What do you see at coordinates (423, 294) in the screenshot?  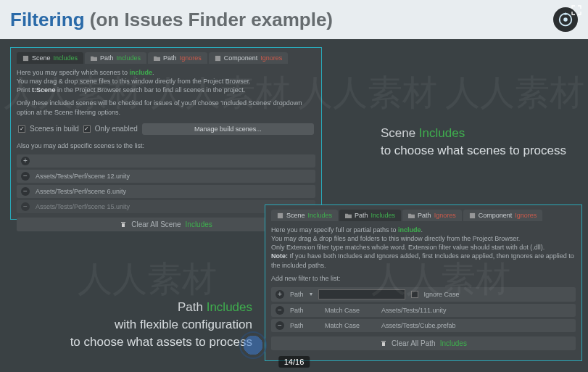 I see `path-add-row: + Path ▾ Ignore Case` at bounding box center [423, 294].